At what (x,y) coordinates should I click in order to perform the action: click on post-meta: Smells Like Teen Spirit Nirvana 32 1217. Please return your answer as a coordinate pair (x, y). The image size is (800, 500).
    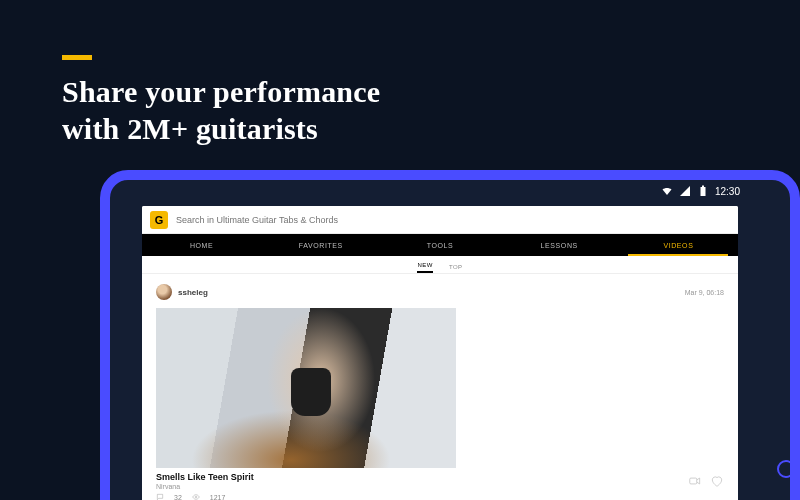
    Looking at the image, I should click on (440, 486).